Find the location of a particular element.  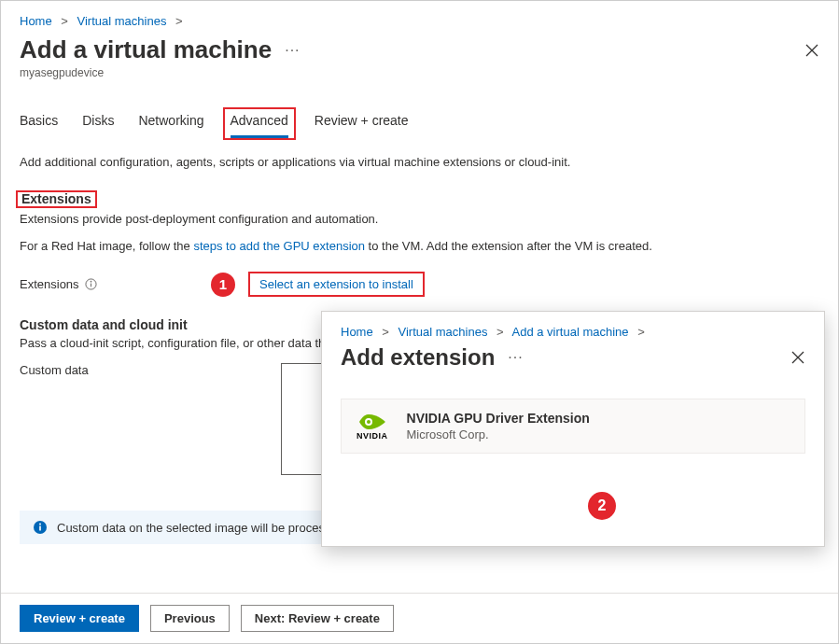

review-create-button: Review + create is located at coordinates (79, 618).